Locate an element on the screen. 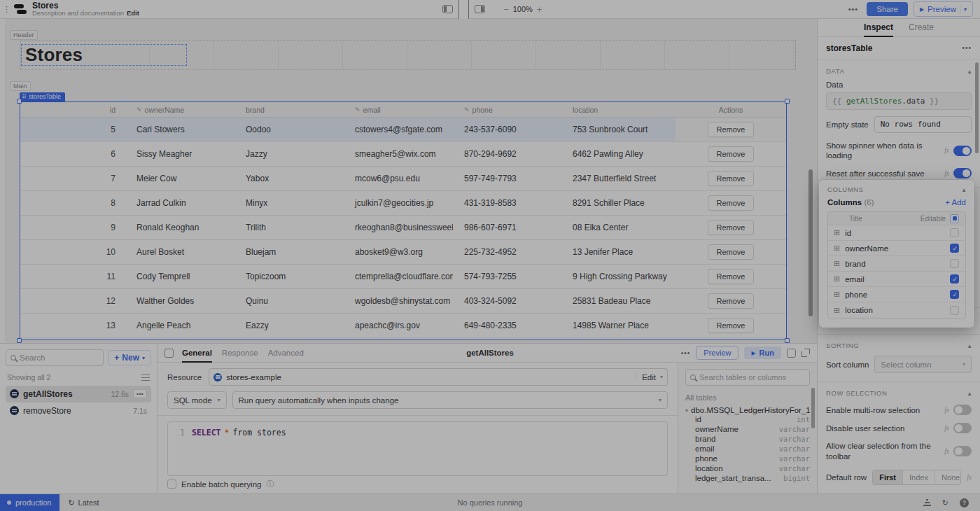  cell-email: cstowers4@sfgate.com is located at coordinates (398, 130).